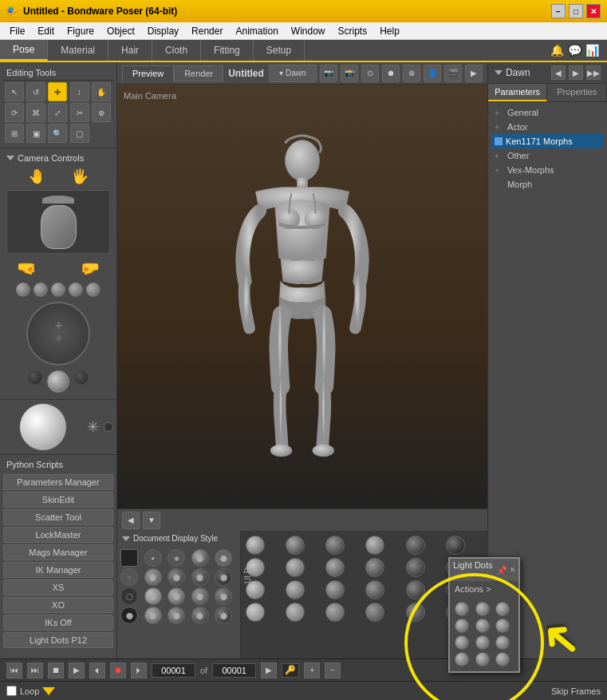 This screenshot has width=607, height=700. Describe the element at coordinates (36, 92) in the screenshot. I see `tool-rotate: ↺` at that location.